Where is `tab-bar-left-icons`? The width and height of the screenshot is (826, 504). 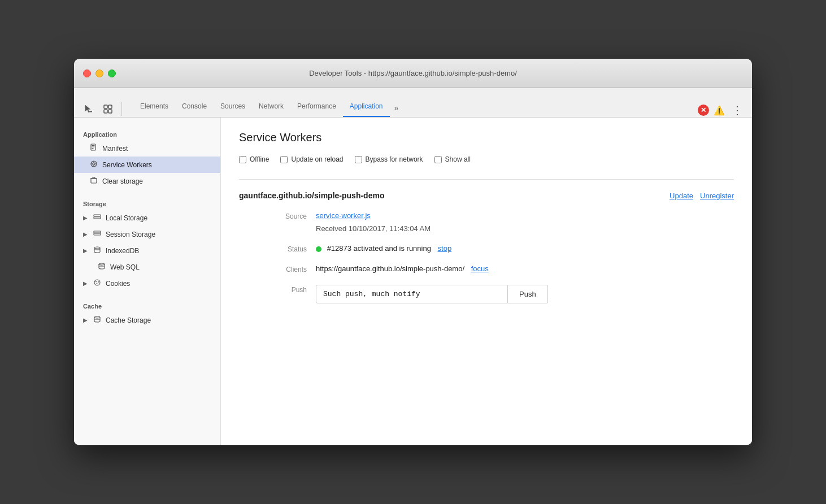
tab-bar-left-icons is located at coordinates (103, 109).